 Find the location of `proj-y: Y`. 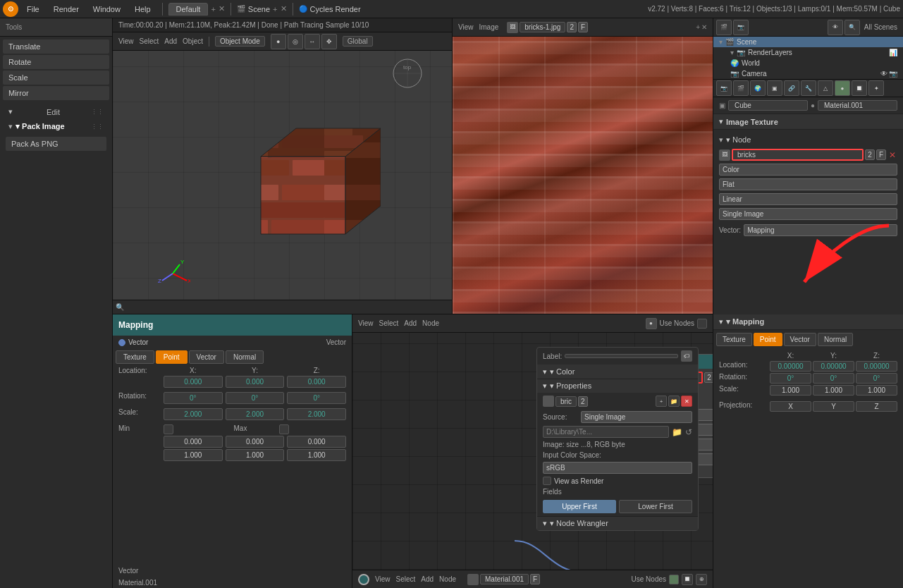

proj-y: Y is located at coordinates (833, 406).